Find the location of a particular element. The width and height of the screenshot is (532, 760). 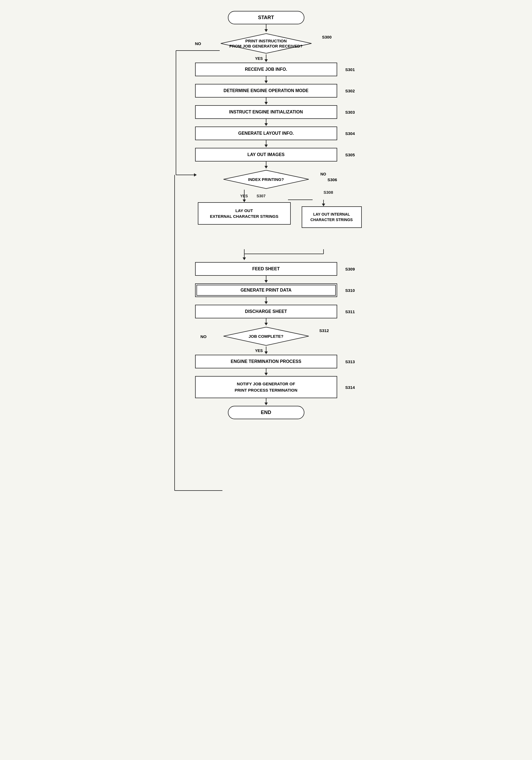

s306-text: INDEX PRINTING? is located at coordinates (266, 179).